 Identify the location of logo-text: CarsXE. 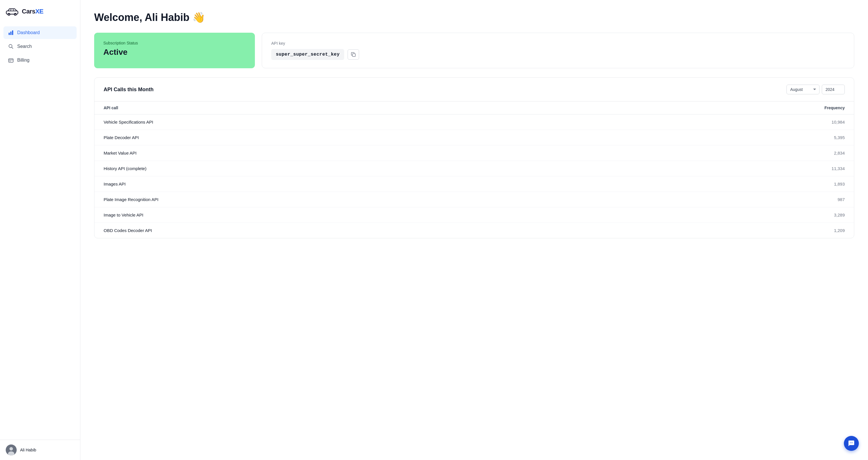
(33, 11).